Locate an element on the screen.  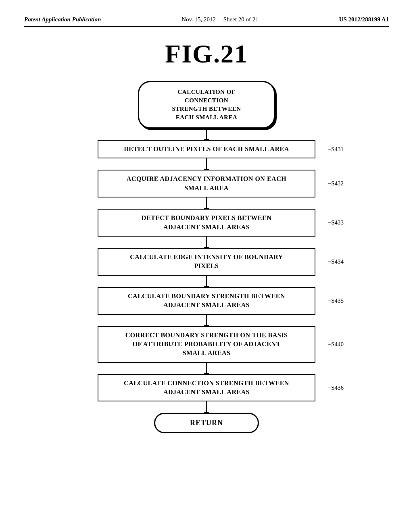
sheet: Sheet 20 of 21 is located at coordinates (241, 19).